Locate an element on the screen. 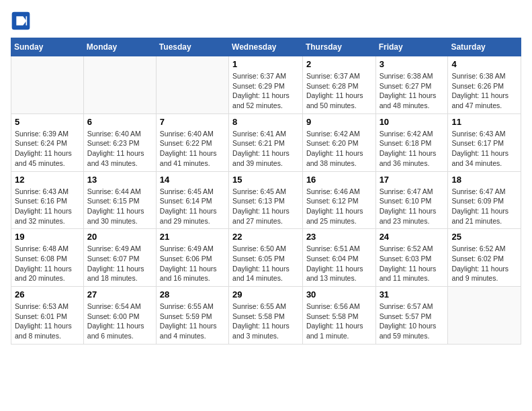  day-detail: Sunrise: 6:42 AM Sunset: 6:20 PM Dayligh… is located at coordinates (339, 149).